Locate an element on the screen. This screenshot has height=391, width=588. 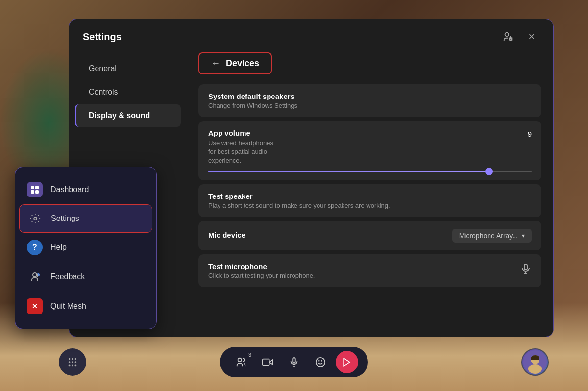
feedback-label: Feedback is located at coordinates (68, 277).